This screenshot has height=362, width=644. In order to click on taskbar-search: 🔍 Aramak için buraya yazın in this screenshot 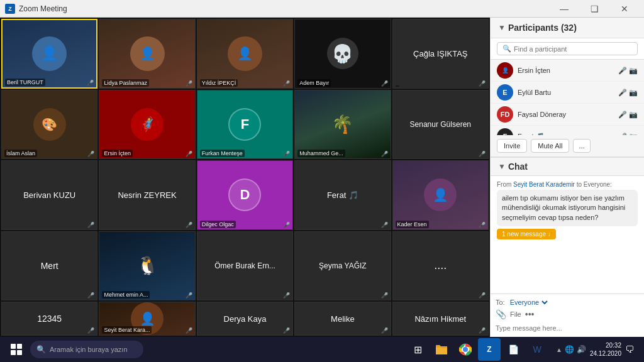, I will do `click(87, 349)`.